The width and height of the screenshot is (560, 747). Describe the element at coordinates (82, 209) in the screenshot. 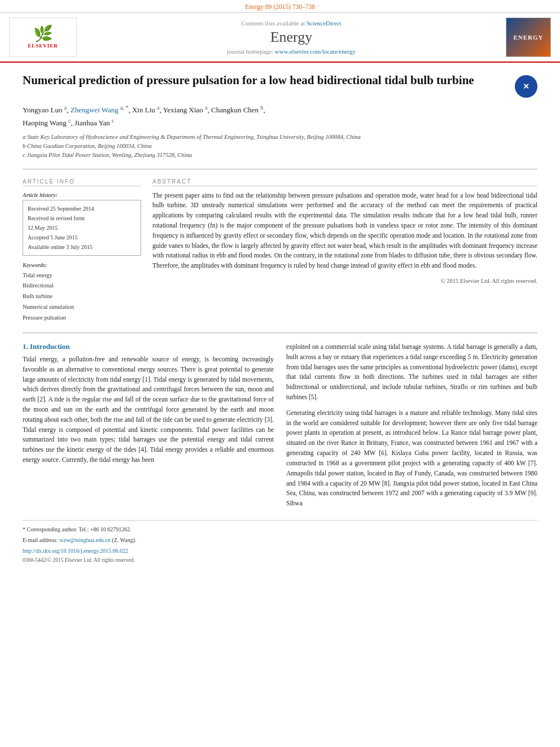

I see `received-date: Received 25 September 2014` at that location.